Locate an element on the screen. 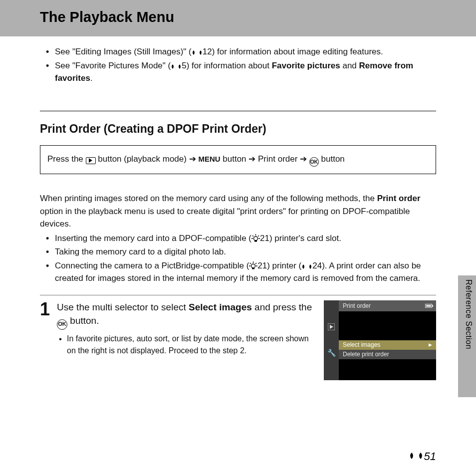  step-note: In favorite pictures, auto sort, or list… is located at coordinates (186, 345).